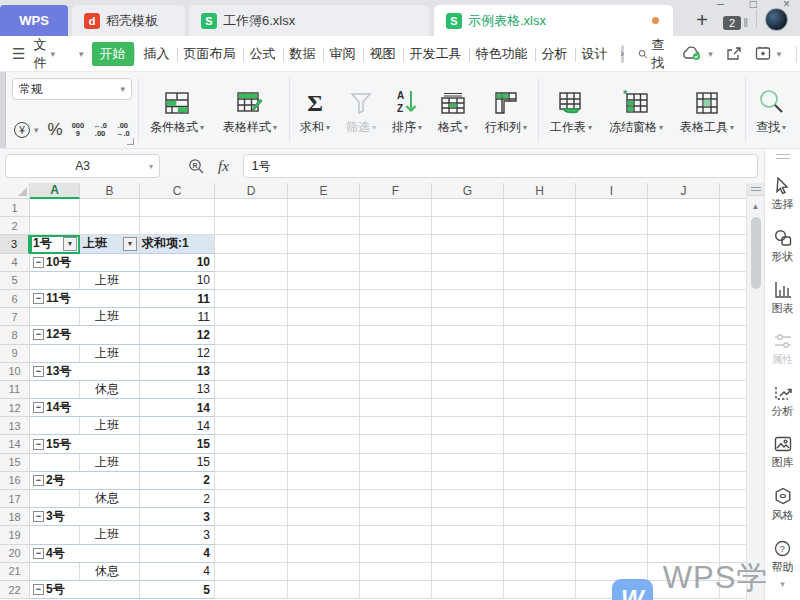 Image resolution: width=800 pixels, height=600 pixels. What do you see at coordinates (468, 317) in the screenshot?
I see `cell-G7` at bounding box center [468, 317].